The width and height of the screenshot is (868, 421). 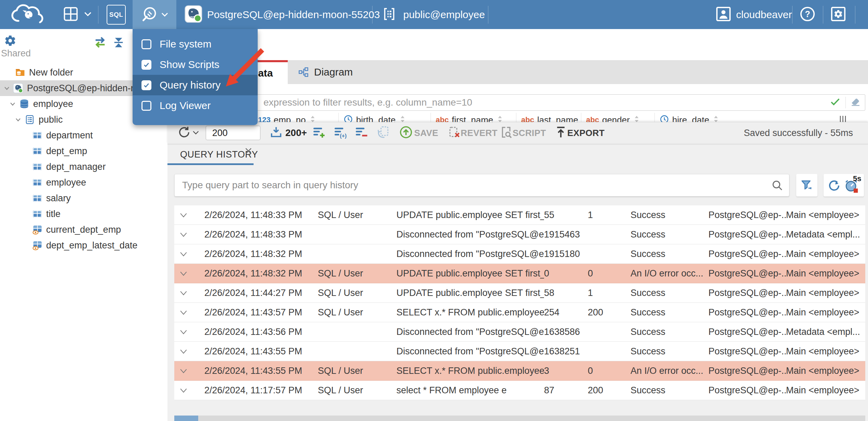 What do you see at coordinates (520, 390) in the screenshot?
I see `table-row: 2/26/2024, 11:17:57 PMSQL / Userselect *…` at bounding box center [520, 390].